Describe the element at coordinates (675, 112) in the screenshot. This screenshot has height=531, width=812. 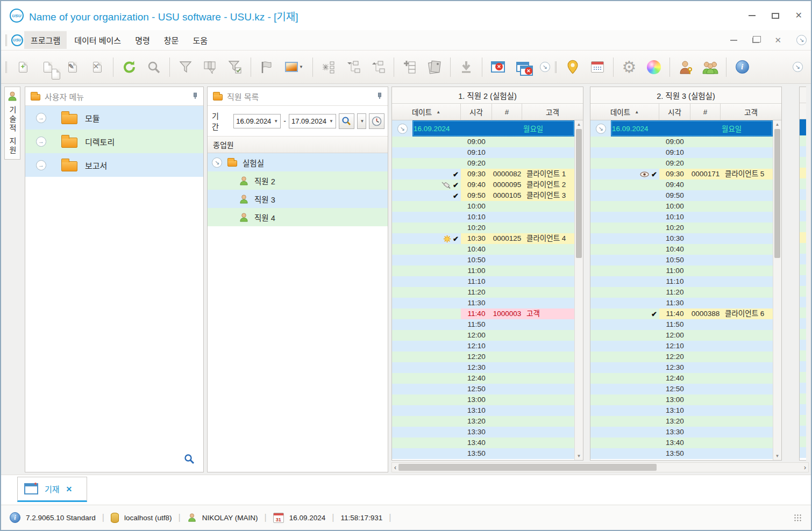
I see `column-header: 시각` at that location.